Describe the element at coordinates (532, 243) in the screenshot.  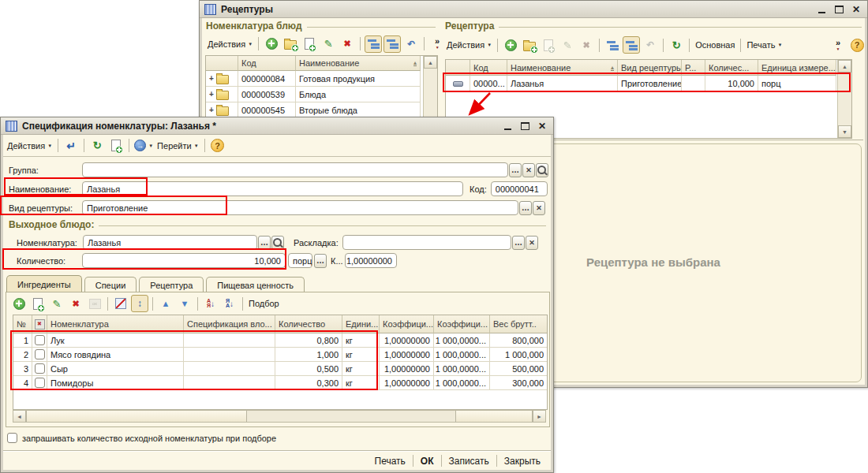
I see `layout-clear-button` at that location.